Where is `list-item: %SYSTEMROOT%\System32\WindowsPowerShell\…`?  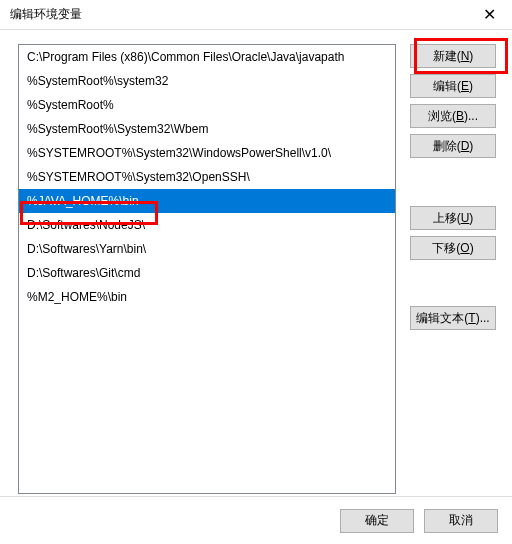 list-item: %SYSTEMROOT%\System32\WindowsPowerShell\… is located at coordinates (207, 153).